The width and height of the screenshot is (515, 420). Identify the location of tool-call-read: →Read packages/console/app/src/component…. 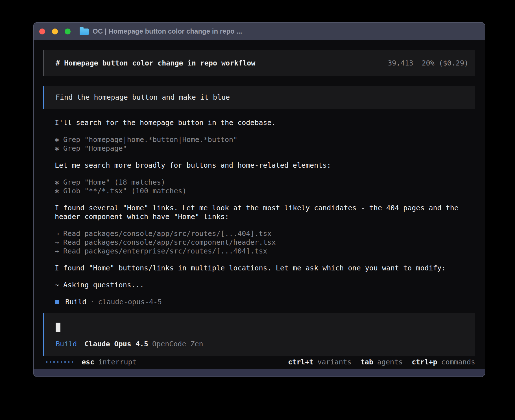
(265, 242).